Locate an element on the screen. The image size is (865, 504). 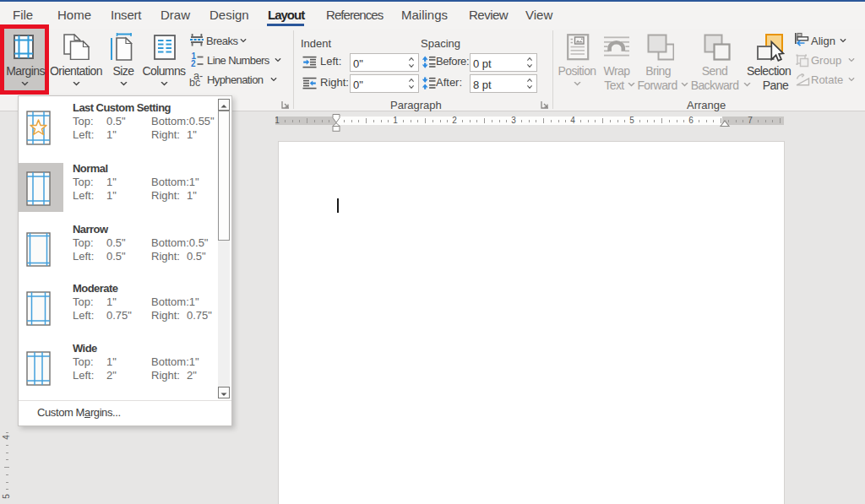
svg-text: 2 is located at coordinates (193, 63).